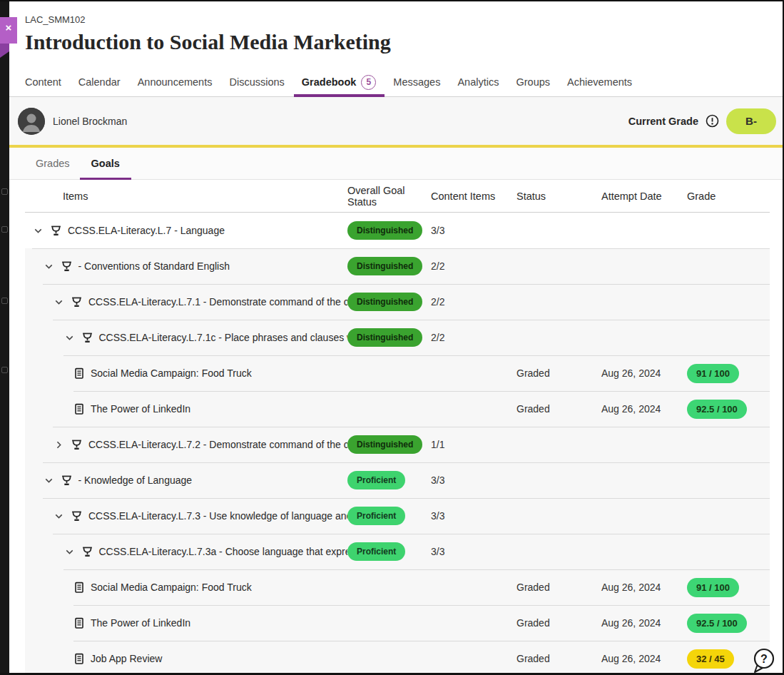  What do you see at coordinates (397, 552) in the screenshot?
I see `goal-row: CCSS.ELA-Literacy.L.7.3a - Choose langua…` at bounding box center [397, 552].